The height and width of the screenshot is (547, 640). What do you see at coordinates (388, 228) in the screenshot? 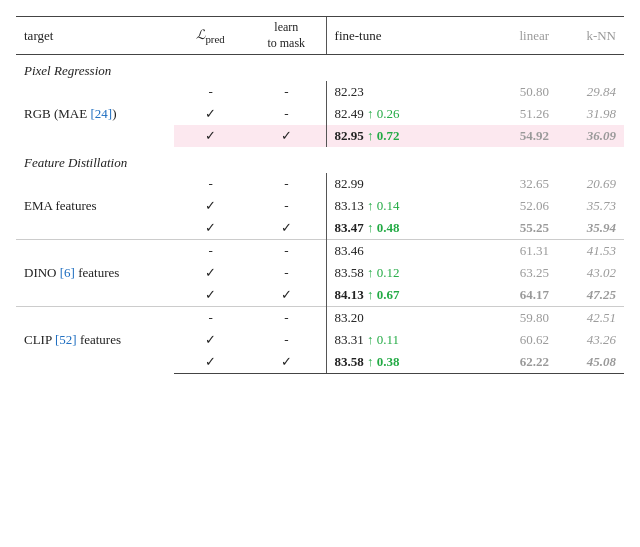
I see `delta-value: 0.48` at bounding box center [388, 228].